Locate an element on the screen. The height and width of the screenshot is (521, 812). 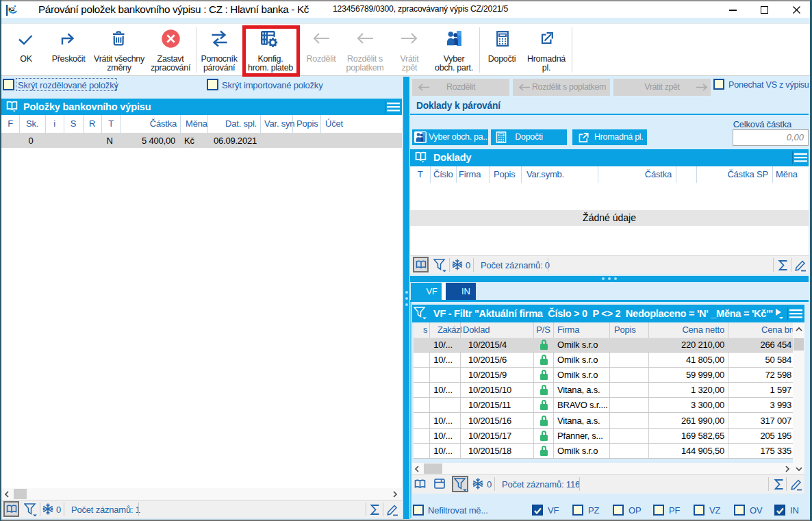
svg-text: K2 is located at coordinates (11, 10).